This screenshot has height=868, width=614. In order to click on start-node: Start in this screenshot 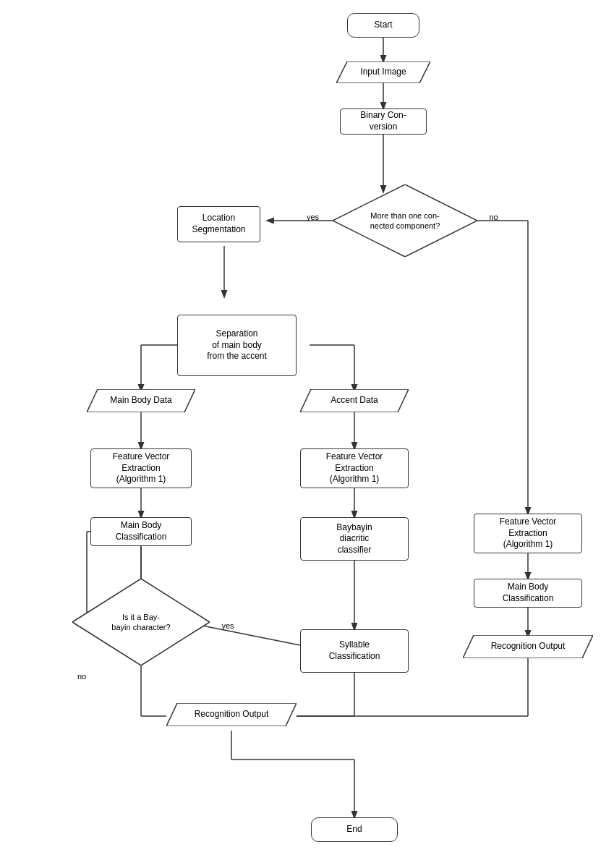, I will do `click(383, 25)`.